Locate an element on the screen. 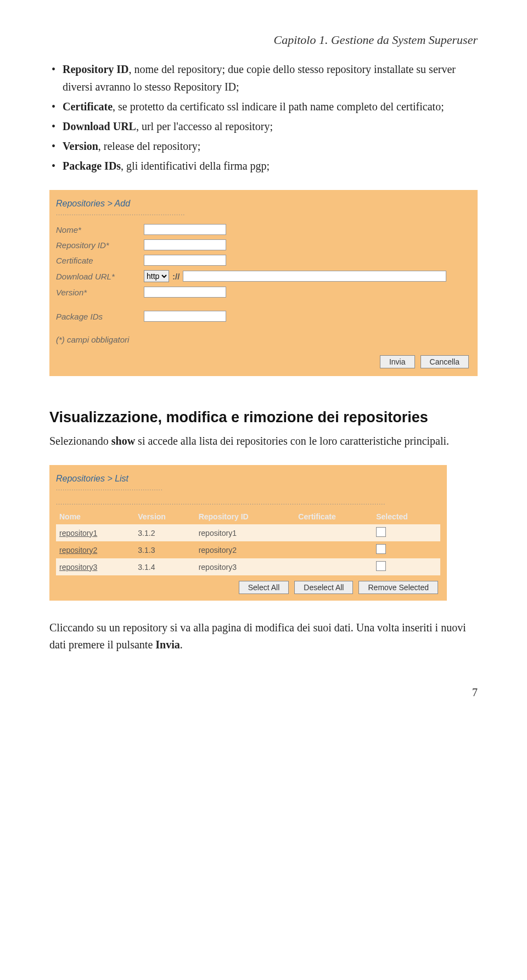 Image resolution: width=527 pixels, height=980 pixels. protocol-select: http is located at coordinates (156, 276).